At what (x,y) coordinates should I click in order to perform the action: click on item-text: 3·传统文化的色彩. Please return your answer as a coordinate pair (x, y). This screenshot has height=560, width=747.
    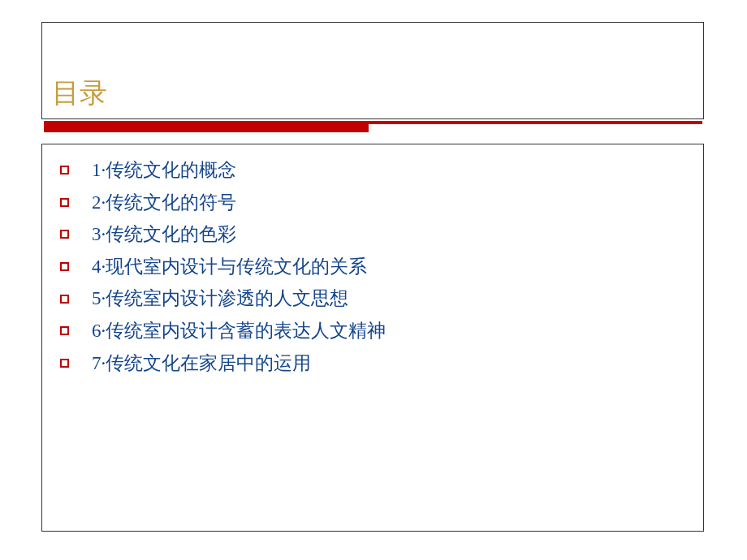
    Looking at the image, I should click on (164, 235).